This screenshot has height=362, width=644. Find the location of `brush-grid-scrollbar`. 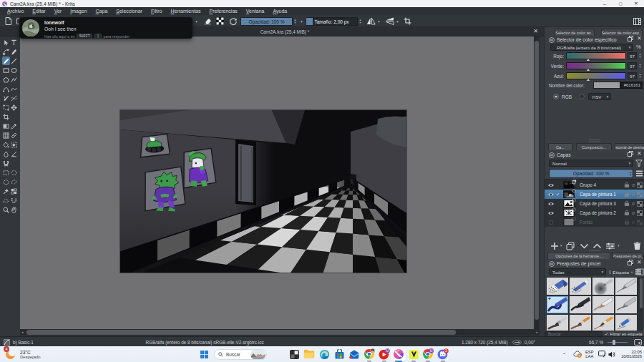

brush-grid-scrollbar is located at coordinates (641, 303).